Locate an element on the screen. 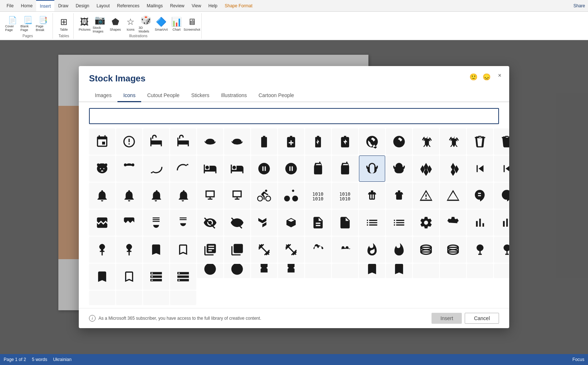 The image size is (588, 365). tab-images: Images is located at coordinates (103, 96).